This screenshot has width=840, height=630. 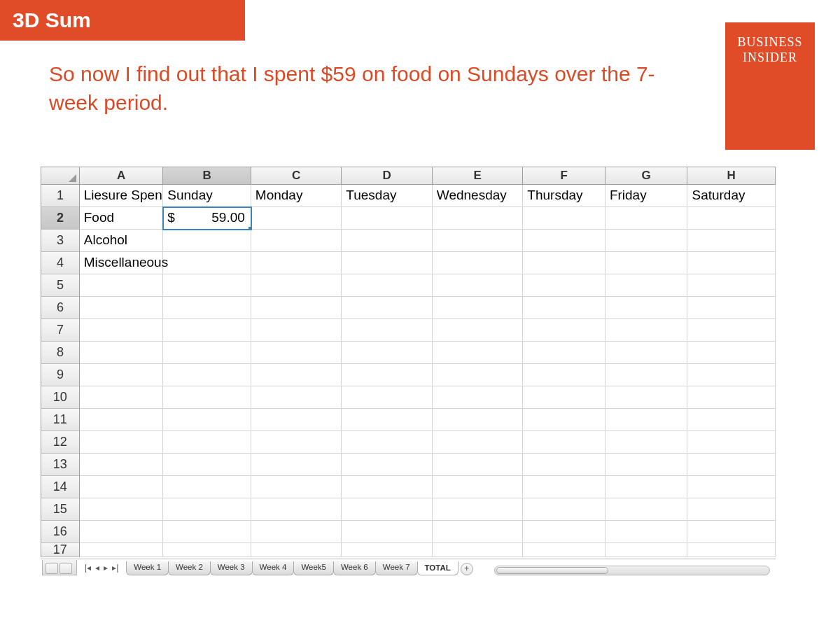 I want to click on row-header-4: 4, so click(x=60, y=263).